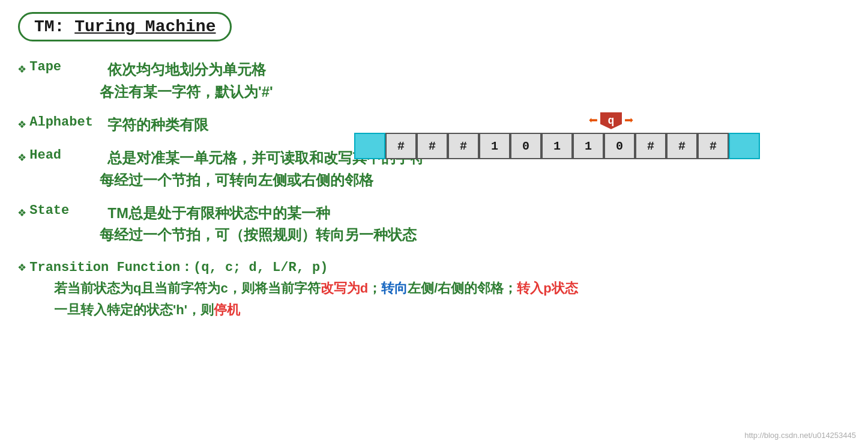 The height and width of the screenshot is (447, 868). I want to click on tape-cell-7: 1, so click(588, 146).